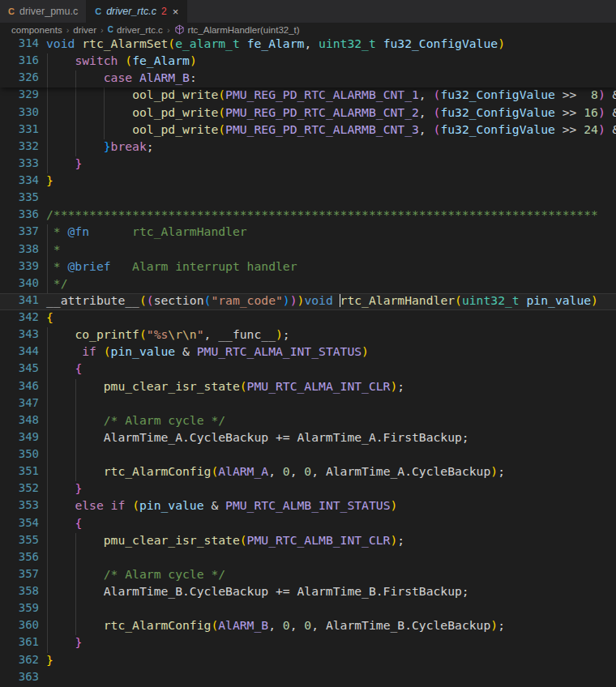  What do you see at coordinates (327, 131) in the screenshot?
I see `code-text: ool_pd_write(PMU_REG_PD_RTC_ALARMB_CNT_3…` at bounding box center [327, 131].